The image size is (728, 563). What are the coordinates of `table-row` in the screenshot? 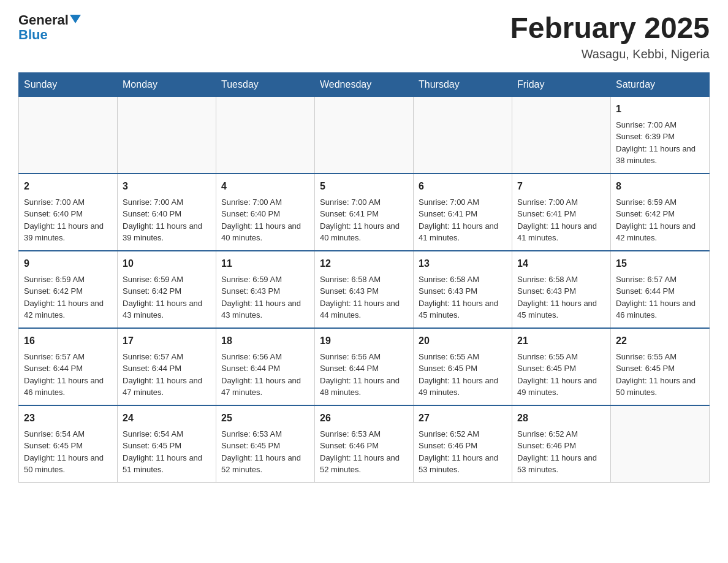 It's located at (561, 135).